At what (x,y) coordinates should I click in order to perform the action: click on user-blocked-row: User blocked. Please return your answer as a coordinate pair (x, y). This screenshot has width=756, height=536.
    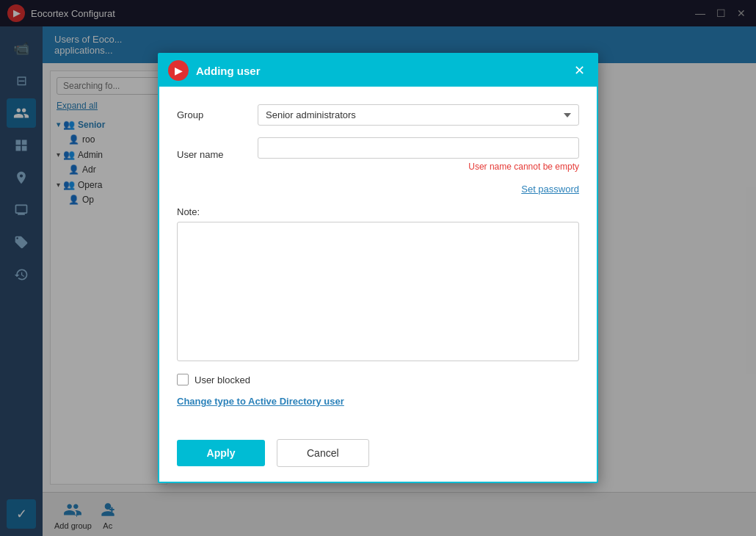
    Looking at the image, I should click on (378, 380).